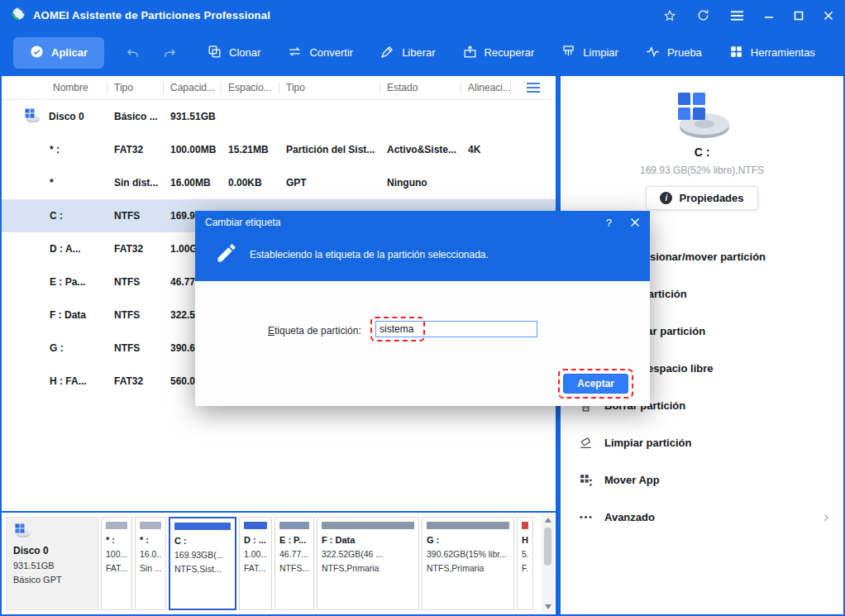  I want to click on partition-block-2: C : 169.93GB(... NTFS,Sist..., so click(203, 564).